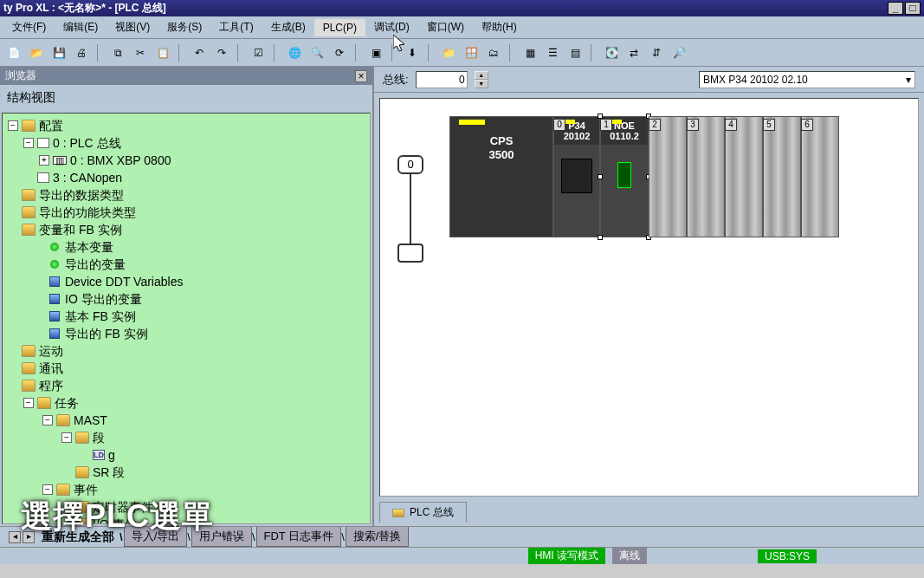  What do you see at coordinates (412, 53) in the screenshot?
I see `download-icon: ⬇` at bounding box center [412, 53].